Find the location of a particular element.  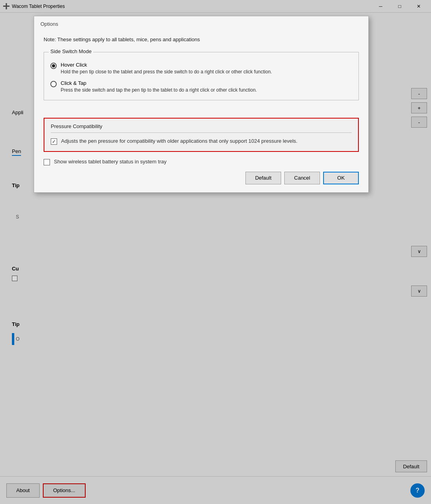

pressure-checkbox-row: Adjusts the pen pressure for compatibili… is located at coordinates (201, 141).